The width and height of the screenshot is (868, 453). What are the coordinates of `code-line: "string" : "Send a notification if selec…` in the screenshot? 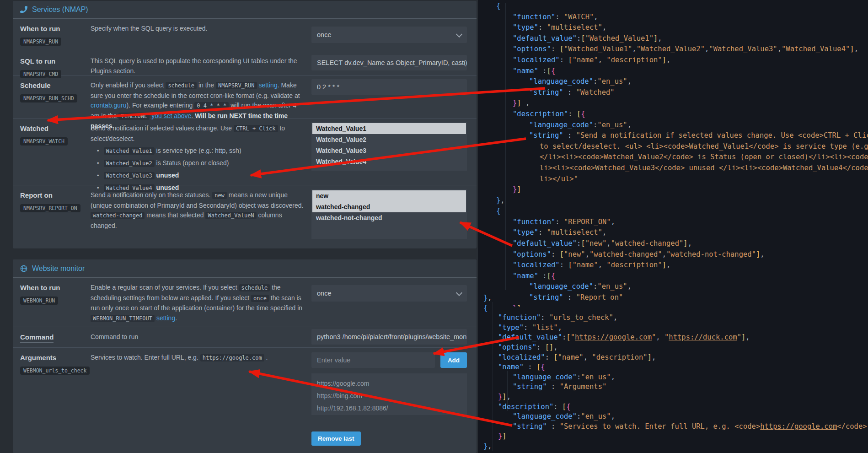 It's located at (673, 136).